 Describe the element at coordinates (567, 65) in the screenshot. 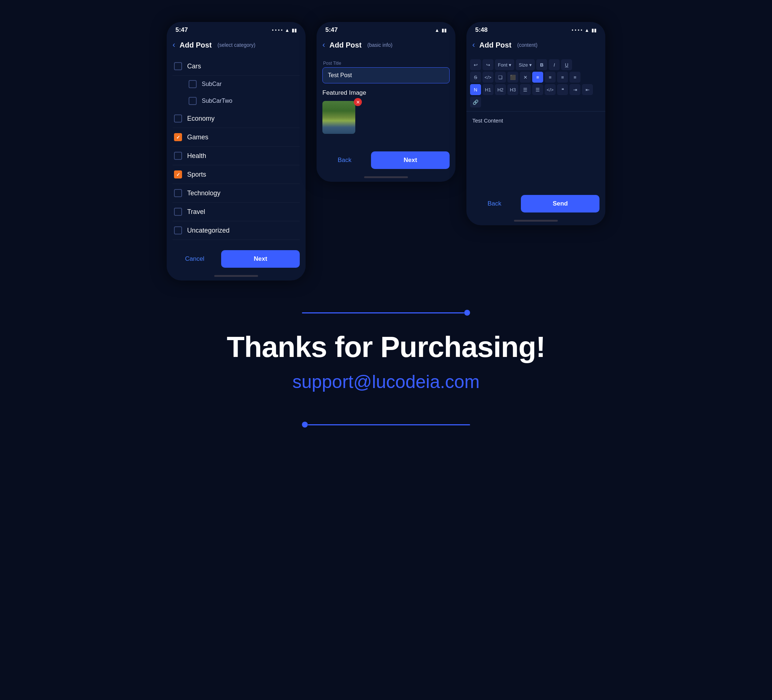

I see `underline-button: U` at that location.